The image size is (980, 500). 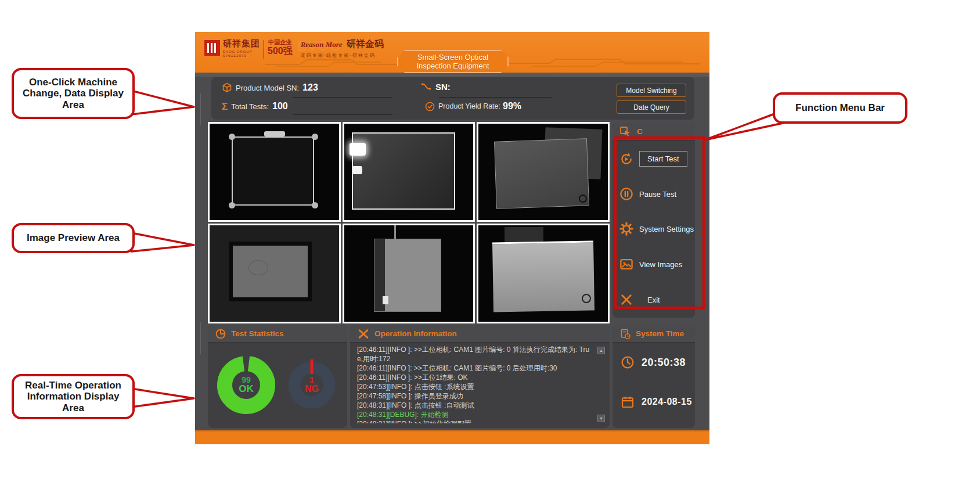 What do you see at coordinates (626, 264) in the screenshot?
I see `view-images-icon` at bounding box center [626, 264].